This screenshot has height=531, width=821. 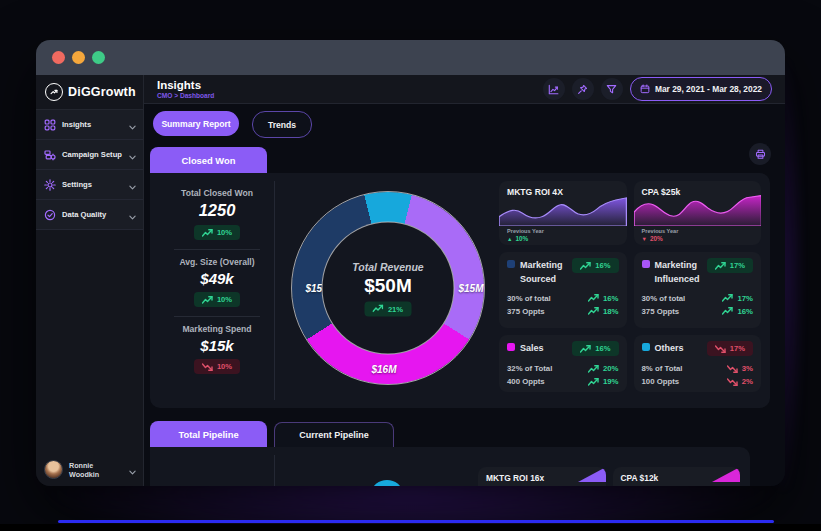 I want to click on check-circle-icon, so click(x=50, y=214).